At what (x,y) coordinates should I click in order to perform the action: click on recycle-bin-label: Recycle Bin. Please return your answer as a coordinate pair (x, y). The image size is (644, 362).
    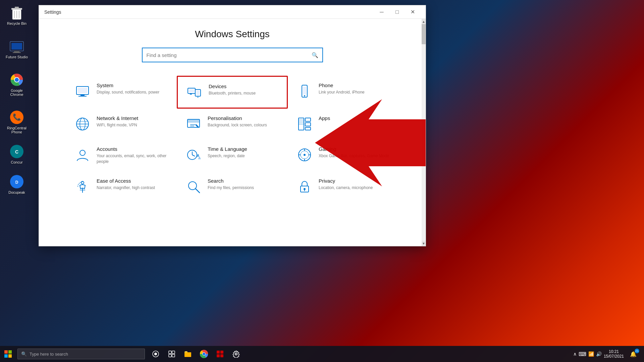
    Looking at the image, I should click on (17, 23).